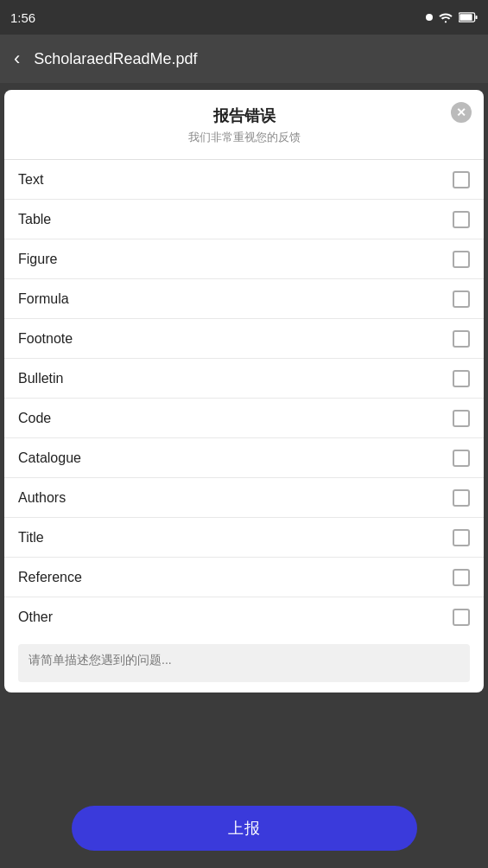 This screenshot has width=488, height=868. Describe the element at coordinates (244, 578) in the screenshot. I see `list-item: Reference` at that location.